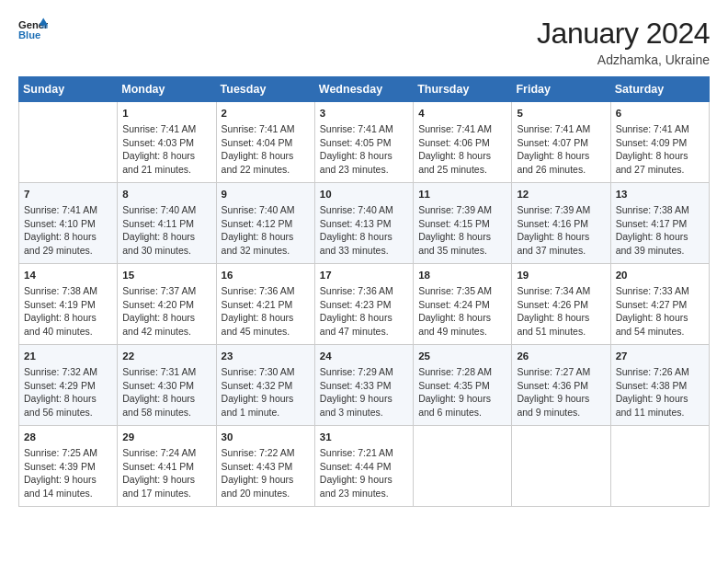 The image size is (728, 563). What do you see at coordinates (266, 194) in the screenshot?
I see `day-number: 9` at bounding box center [266, 194].